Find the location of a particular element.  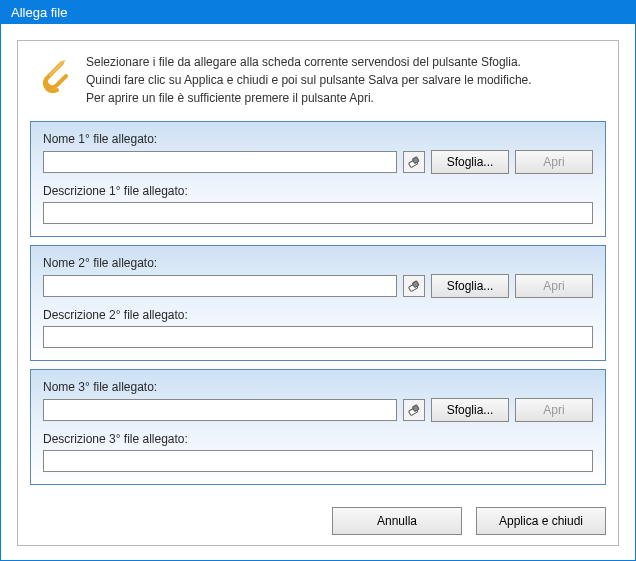

file-desc-label: Descrizione 2° file allegato: is located at coordinates (318, 315).